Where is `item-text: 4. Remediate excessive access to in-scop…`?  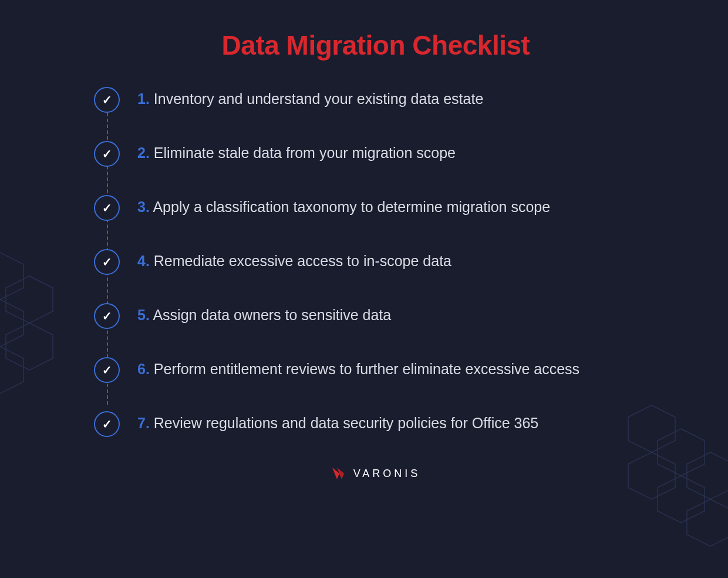 item-text: 4. Remediate excessive access to in-scop… is located at coordinates (295, 261).